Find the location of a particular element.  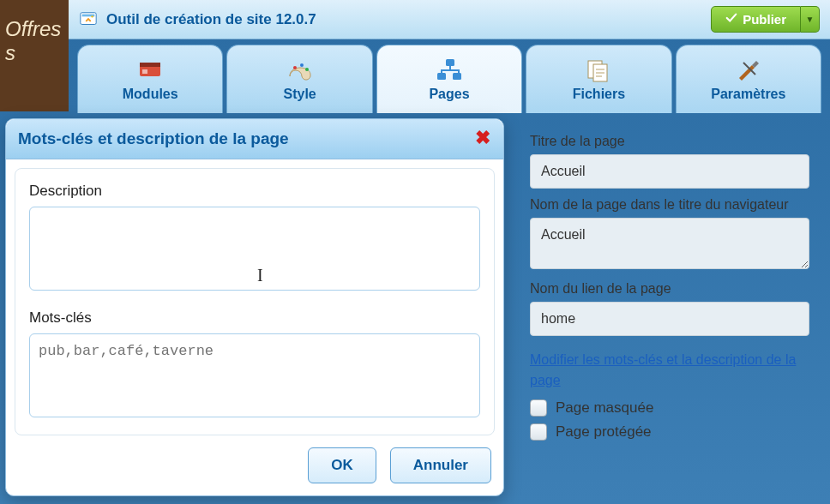

close-icon: ✖ is located at coordinates (483, 139).